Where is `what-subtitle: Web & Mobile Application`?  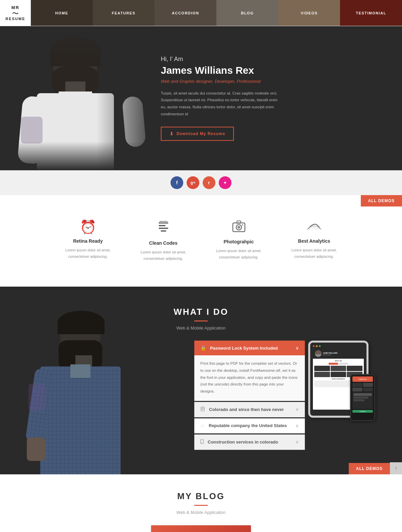 what-subtitle: Web & Mobile Application is located at coordinates (201, 328).